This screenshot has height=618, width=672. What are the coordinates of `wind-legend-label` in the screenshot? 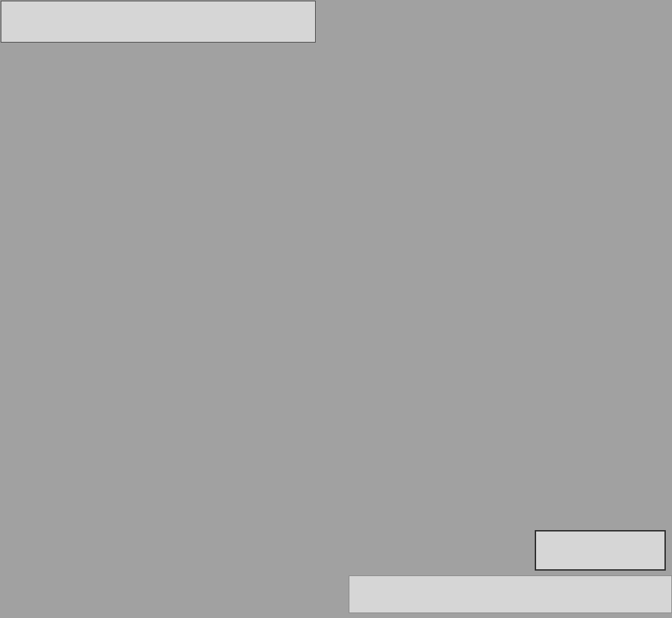 It's located at (554, 551).